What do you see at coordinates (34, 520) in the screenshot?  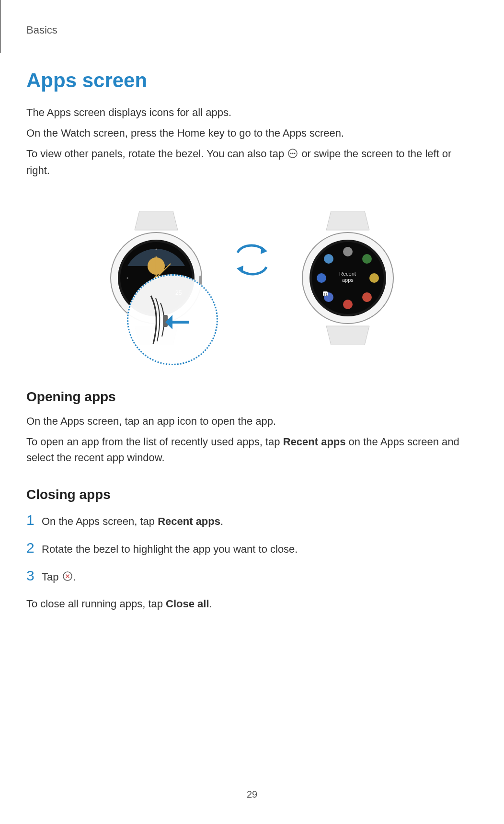 I see `step-1-number: 1` at bounding box center [34, 520].